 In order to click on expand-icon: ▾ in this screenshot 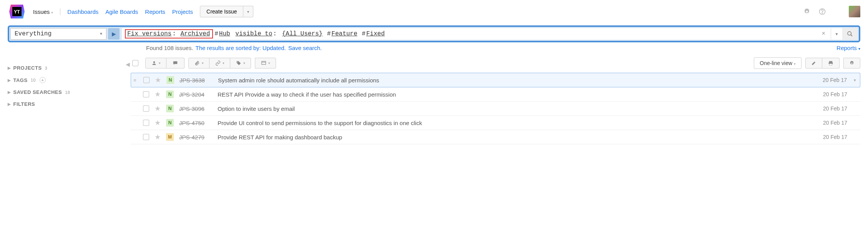, I will do `click(855, 80)`.